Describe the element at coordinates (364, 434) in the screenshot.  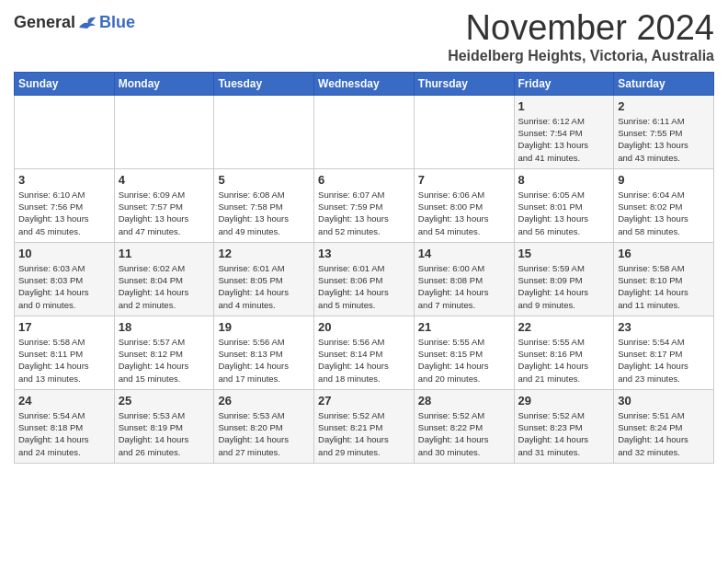
I see `day-info: Sunrise: 5:52 AM Sunset: 8:21 PM Dayligh…` at that location.